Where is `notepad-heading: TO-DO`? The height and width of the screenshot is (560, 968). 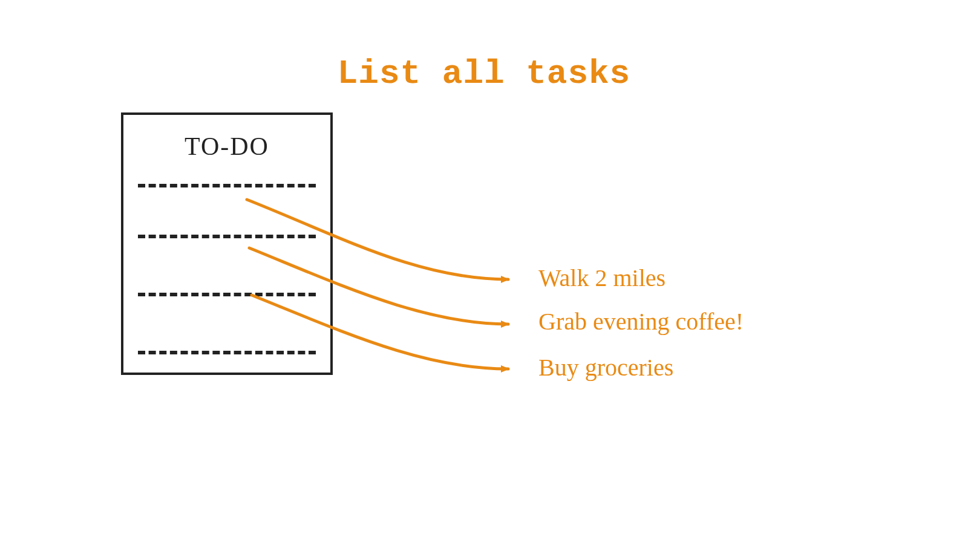
notepad-heading: TO-DO is located at coordinates (227, 146).